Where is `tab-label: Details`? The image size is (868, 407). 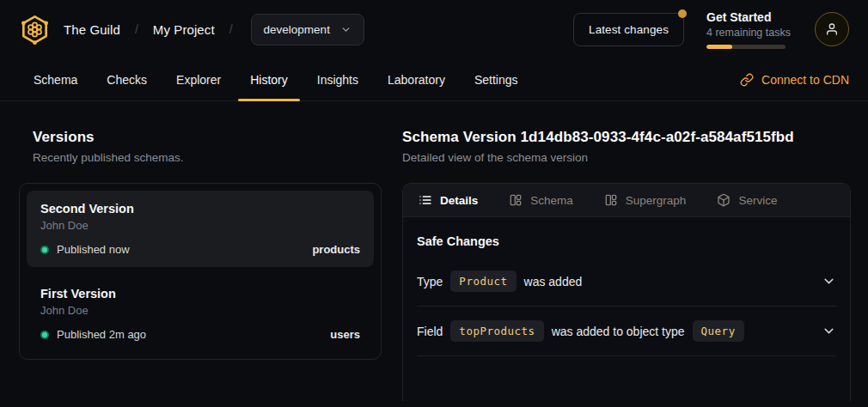 tab-label: Details is located at coordinates (459, 201).